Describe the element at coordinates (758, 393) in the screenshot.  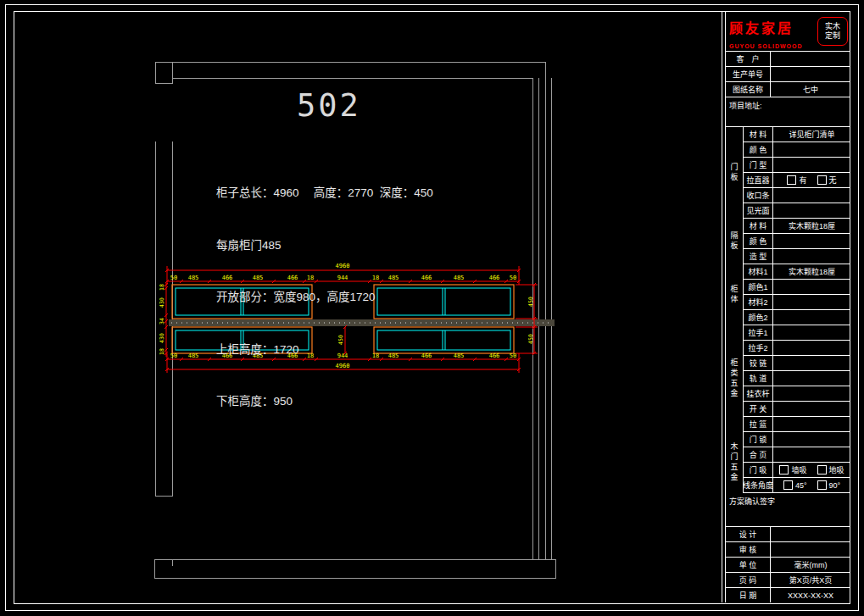
I see `row-label: 挂衣杆` at that location.